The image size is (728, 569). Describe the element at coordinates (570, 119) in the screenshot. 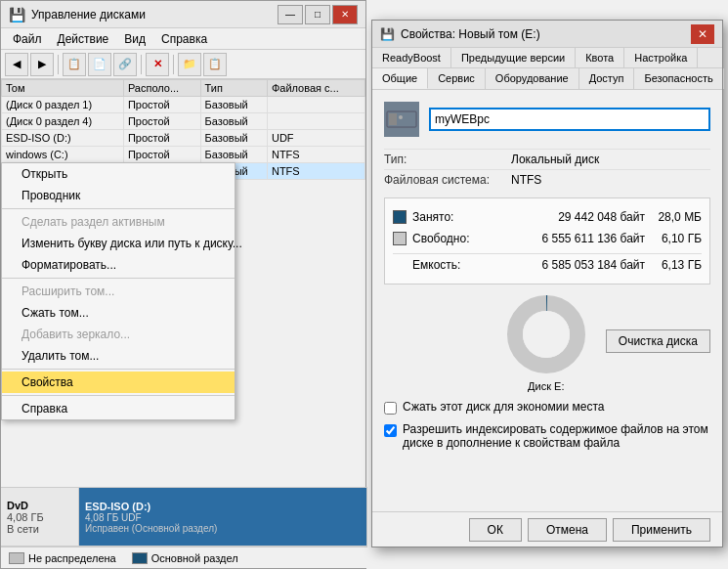

I see `volume-name-input` at that location.